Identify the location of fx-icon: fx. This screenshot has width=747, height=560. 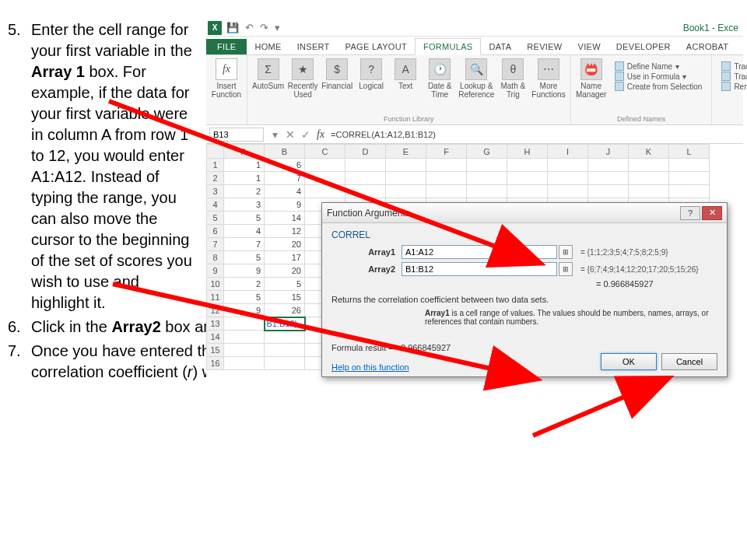
(321, 135).